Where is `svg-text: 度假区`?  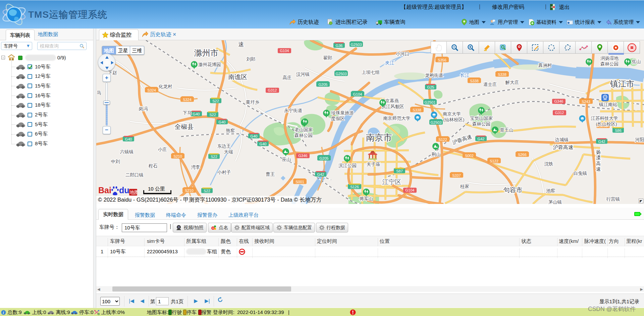 svg-text: 度假区 is located at coordinates (338, 119).